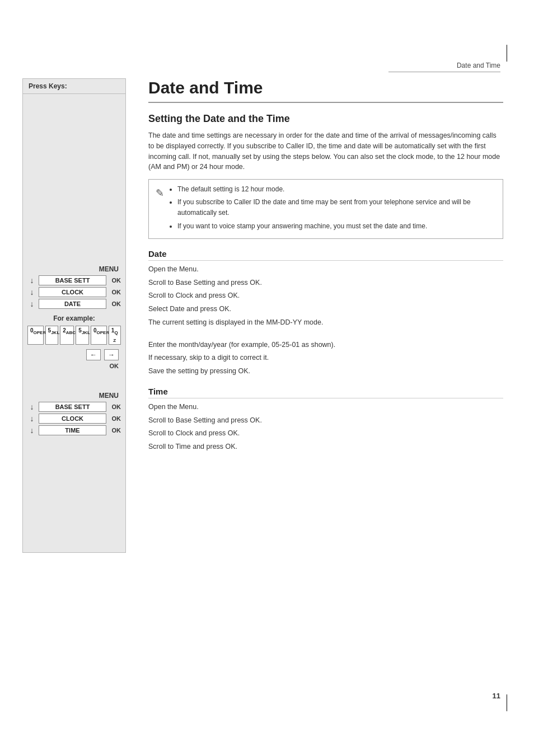 The image size is (534, 756). Describe the element at coordinates (326, 345) in the screenshot. I see `date-step-text-enter: Enter the month/day/year (for example, 0…` at that location.